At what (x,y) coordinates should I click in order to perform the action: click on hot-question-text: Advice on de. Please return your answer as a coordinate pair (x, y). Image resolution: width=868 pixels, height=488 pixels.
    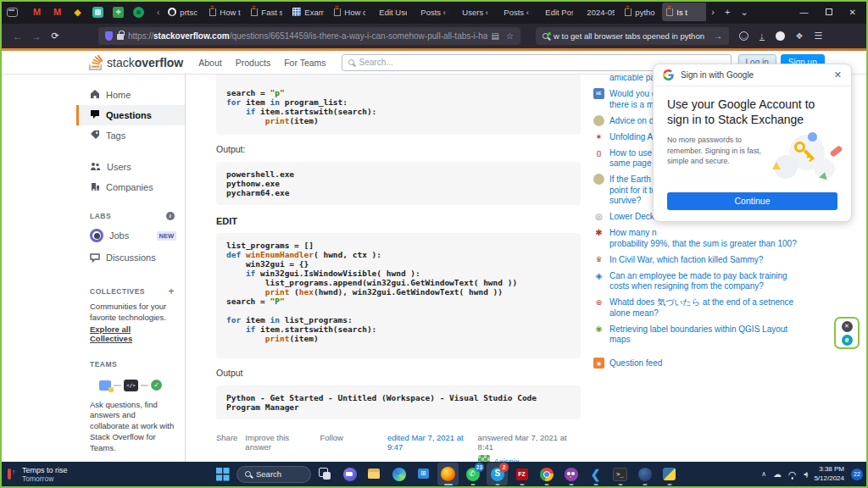
    Looking at the image, I should click on (634, 122).